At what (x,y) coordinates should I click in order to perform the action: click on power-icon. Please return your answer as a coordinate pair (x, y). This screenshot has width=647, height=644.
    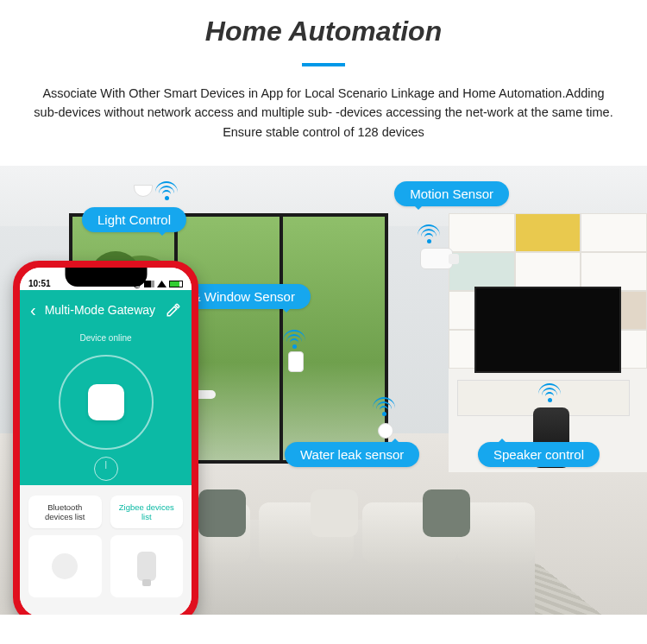
    Looking at the image, I should click on (106, 469).